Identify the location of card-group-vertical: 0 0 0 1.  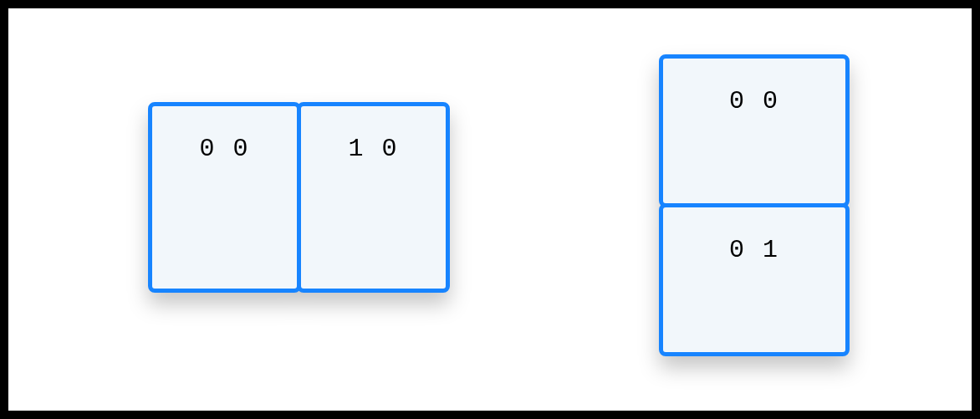
(754, 206).